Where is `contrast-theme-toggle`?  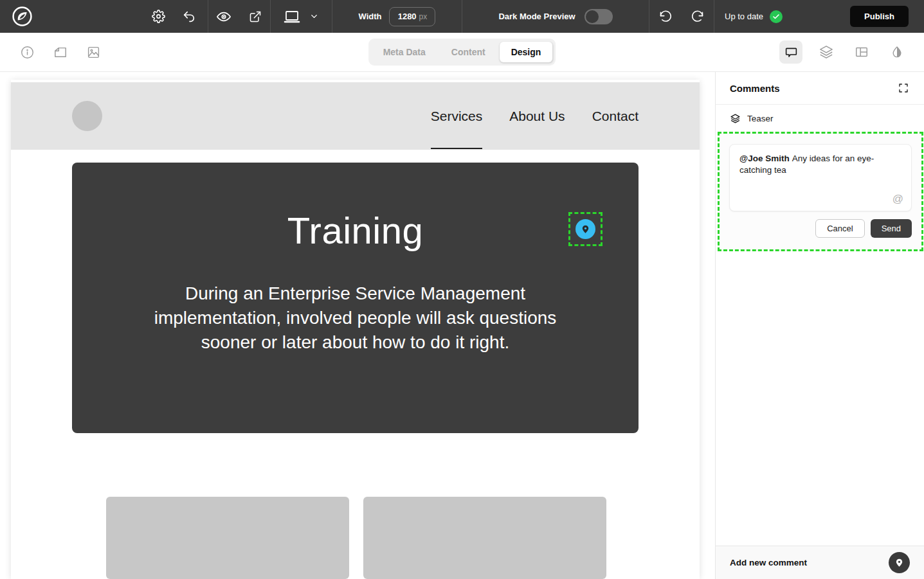
contrast-theme-toggle is located at coordinates (897, 52).